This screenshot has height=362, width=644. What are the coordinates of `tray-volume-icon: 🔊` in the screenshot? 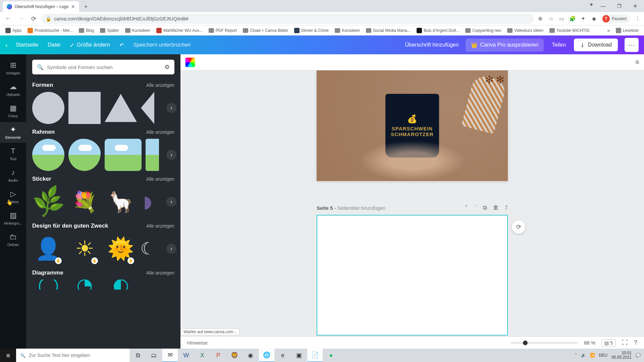 It's located at (584, 355).